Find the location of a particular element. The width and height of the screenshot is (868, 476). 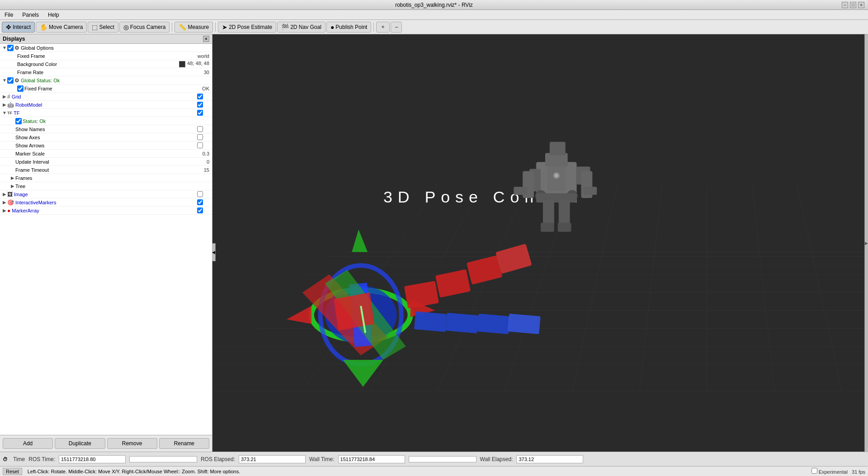

tree-row-robotmodel: ▶ 🤖 RobotModel is located at coordinates (106, 105).